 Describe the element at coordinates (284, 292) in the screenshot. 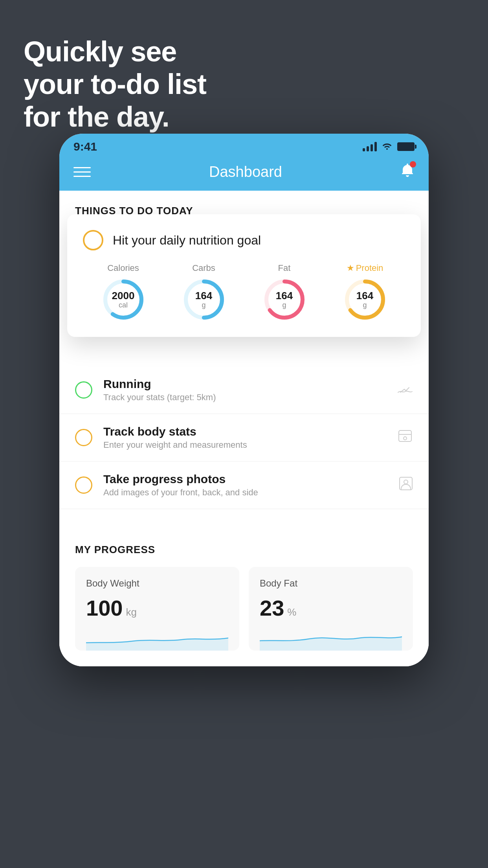

I see `nutrition-fat: Fat 164 g` at that location.